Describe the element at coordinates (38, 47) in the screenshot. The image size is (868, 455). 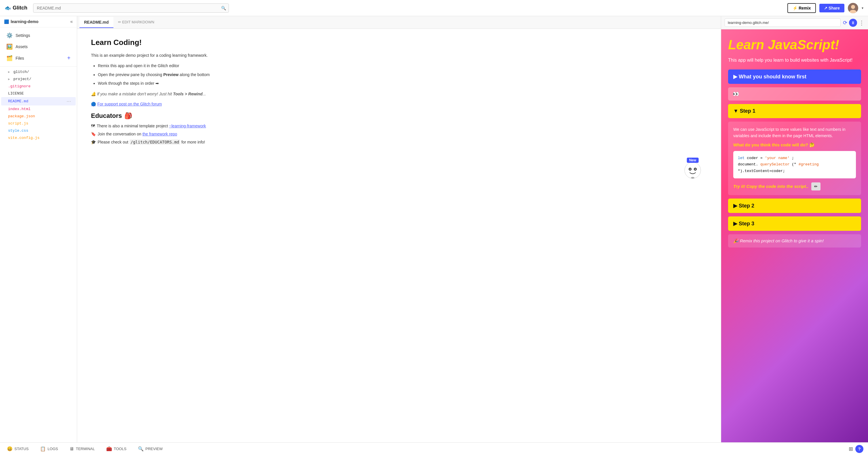
I see `sidebar-nav: ⚙️ Settings 🖼️ Assets 🗂️ Files +` at that location.